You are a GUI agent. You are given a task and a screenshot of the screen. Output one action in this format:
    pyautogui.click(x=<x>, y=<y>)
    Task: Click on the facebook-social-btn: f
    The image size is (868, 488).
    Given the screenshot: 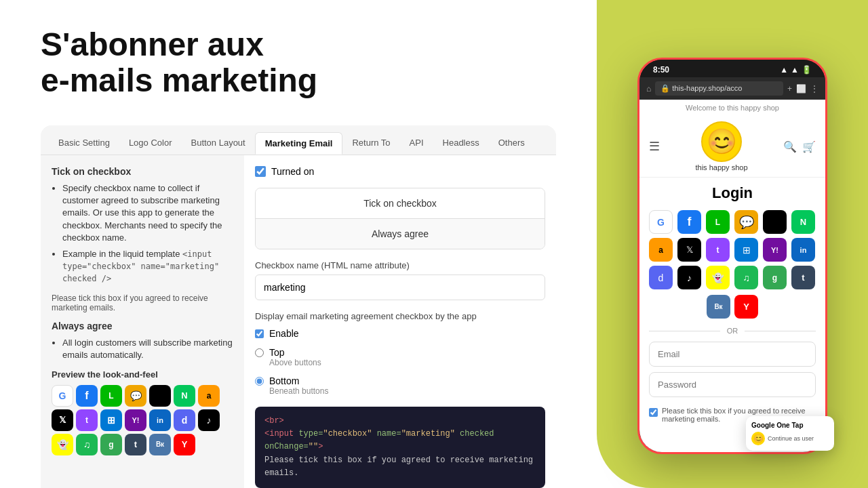 What is the action you would take?
    pyautogui.click(x=689, y=222)
    